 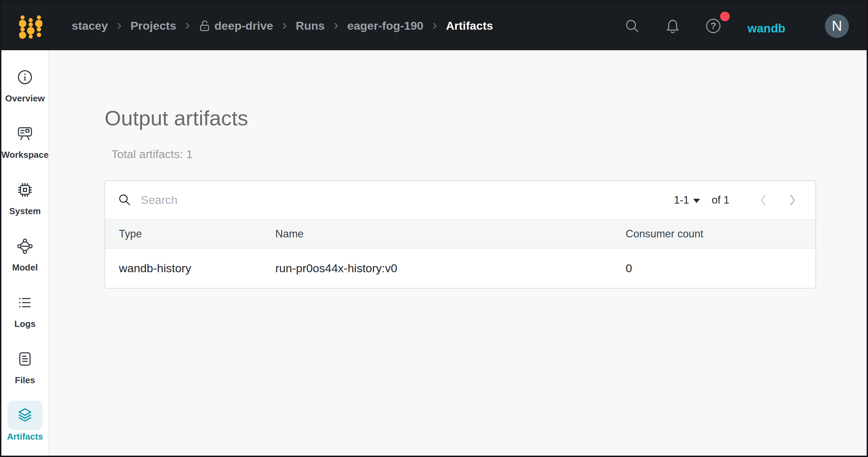 I want to click on sidebar-item-label: Workspace, so click(x=25, y=155).